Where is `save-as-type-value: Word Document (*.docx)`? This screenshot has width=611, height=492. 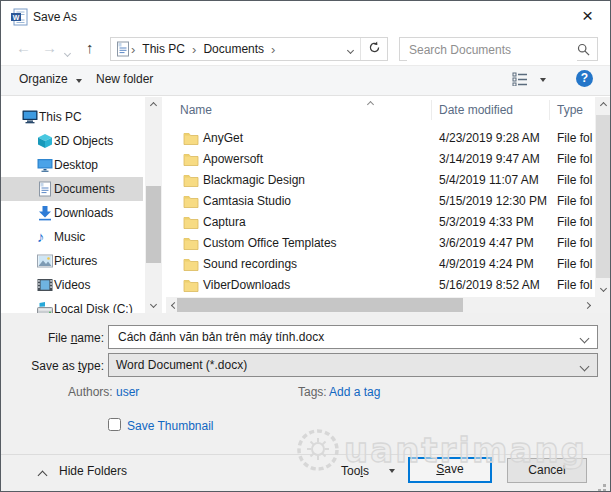 save-as-type-value: Word Document (*.docx) is located at coordinates (182, 365).